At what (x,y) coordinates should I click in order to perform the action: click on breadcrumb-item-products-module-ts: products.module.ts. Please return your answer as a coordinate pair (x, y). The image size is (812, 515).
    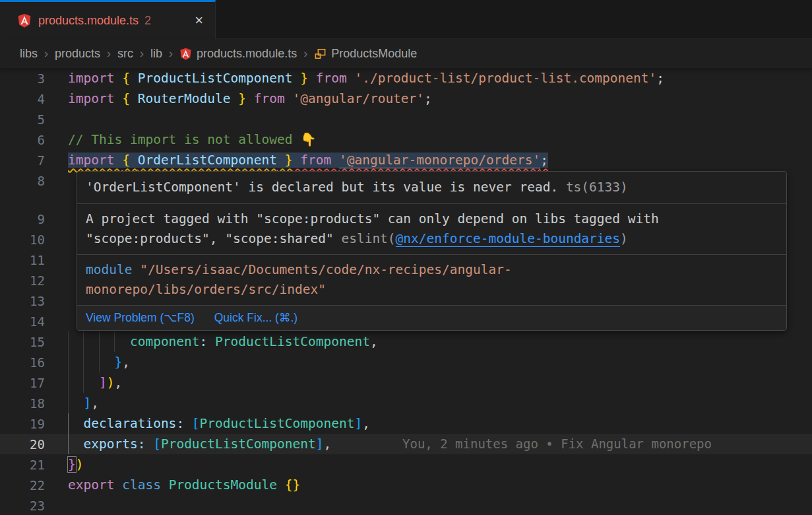
    Looking at the image, I should click on (238, 54).